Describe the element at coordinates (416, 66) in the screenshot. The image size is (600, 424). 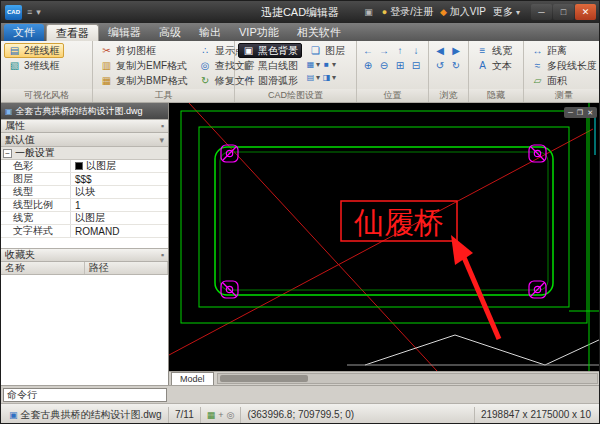
I see `zoom-extents-icon: ⊟` at that location.